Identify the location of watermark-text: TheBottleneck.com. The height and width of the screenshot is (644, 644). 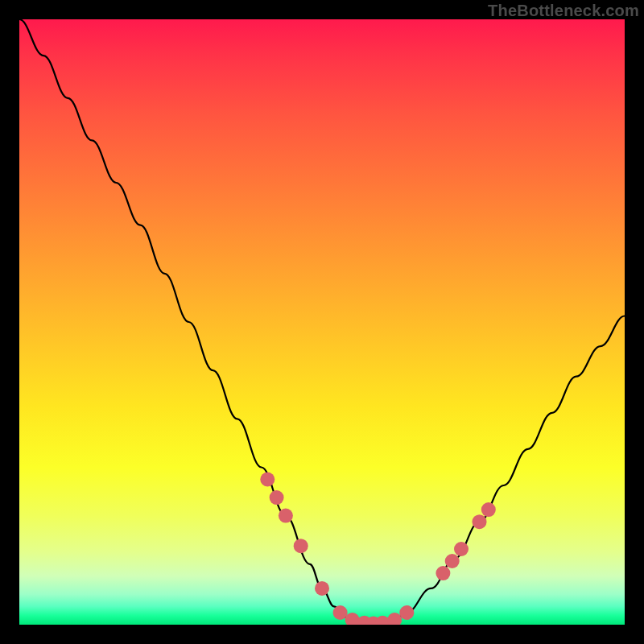
(564, 11).